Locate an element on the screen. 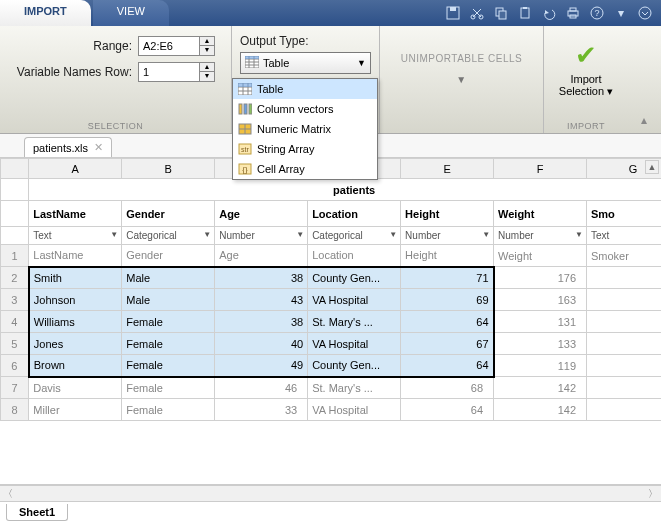  tab-view: VIEW is located at coordinates (131, 13).